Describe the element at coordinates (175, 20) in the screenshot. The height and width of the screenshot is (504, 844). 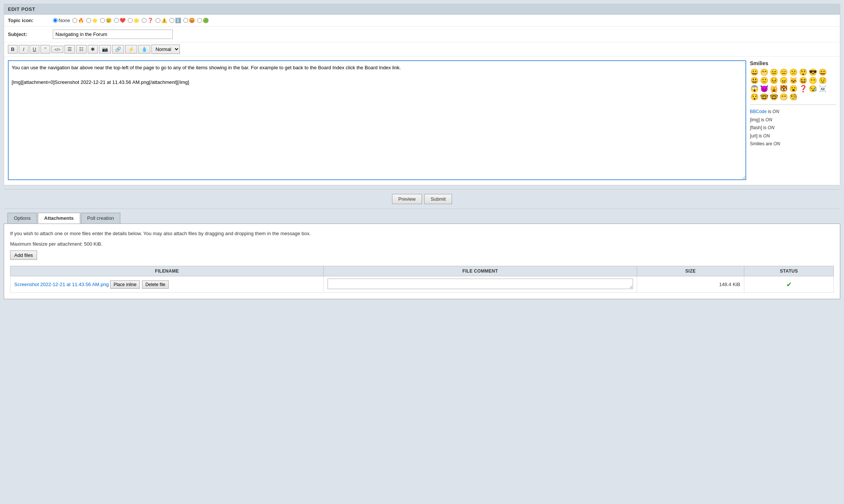
I see `topic-icon-info: ℹ️` at that location.